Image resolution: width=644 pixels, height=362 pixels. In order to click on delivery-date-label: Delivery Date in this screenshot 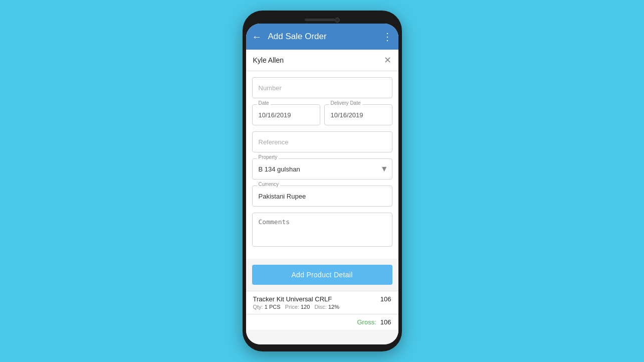, I will do `click(346, 103)`.